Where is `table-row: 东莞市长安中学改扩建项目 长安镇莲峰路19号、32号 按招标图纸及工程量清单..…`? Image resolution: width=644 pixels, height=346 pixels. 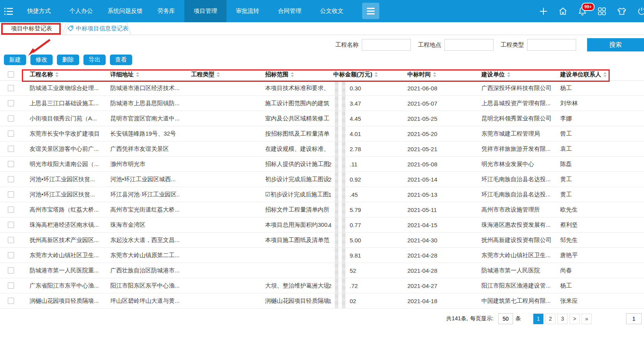
table-row: 东莞市长安中学改扩建项目 长安镇莲峰路19号、32号 按招标图纸及工程量清单..… is located at coordinates (322, 134).